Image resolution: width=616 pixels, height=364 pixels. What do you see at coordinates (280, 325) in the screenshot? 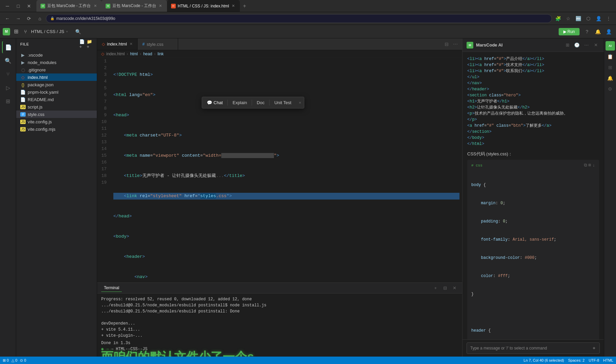
I see `terminal-content: Progress: resolved 52, reused 0, downloa…` at bounding box center [280, 325].